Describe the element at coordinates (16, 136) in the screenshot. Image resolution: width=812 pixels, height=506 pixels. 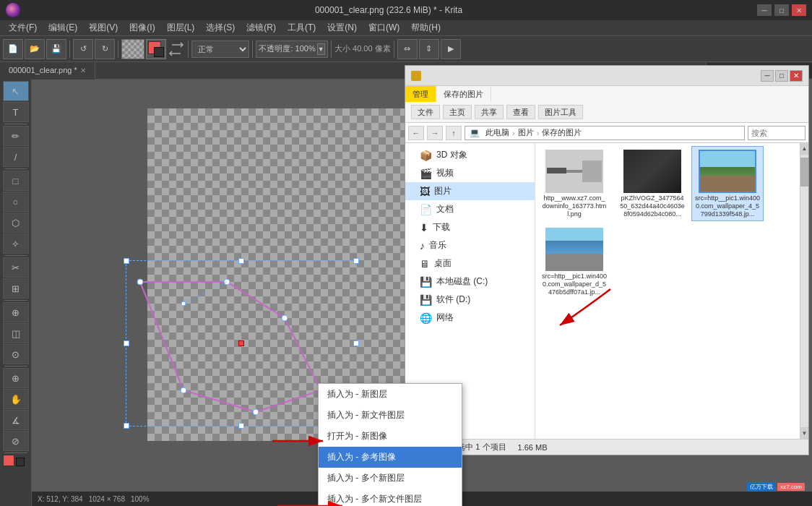
I see `tool-freehand: ✏` at that location.